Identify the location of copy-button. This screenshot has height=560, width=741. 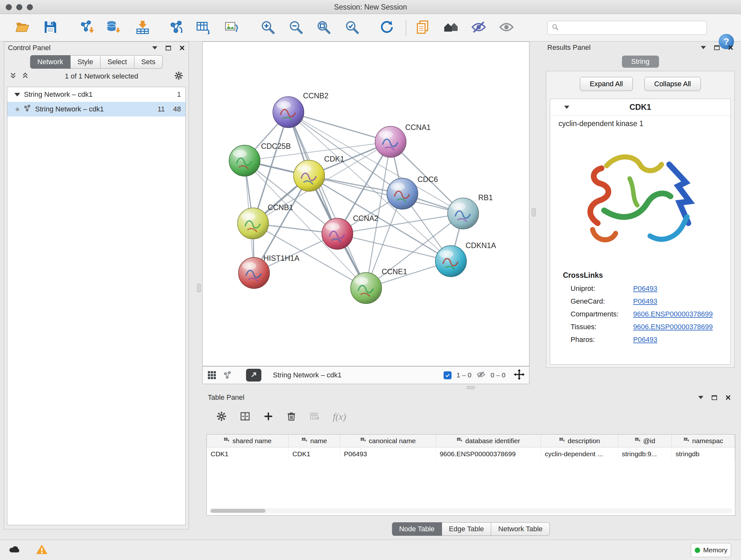
(423, 28).